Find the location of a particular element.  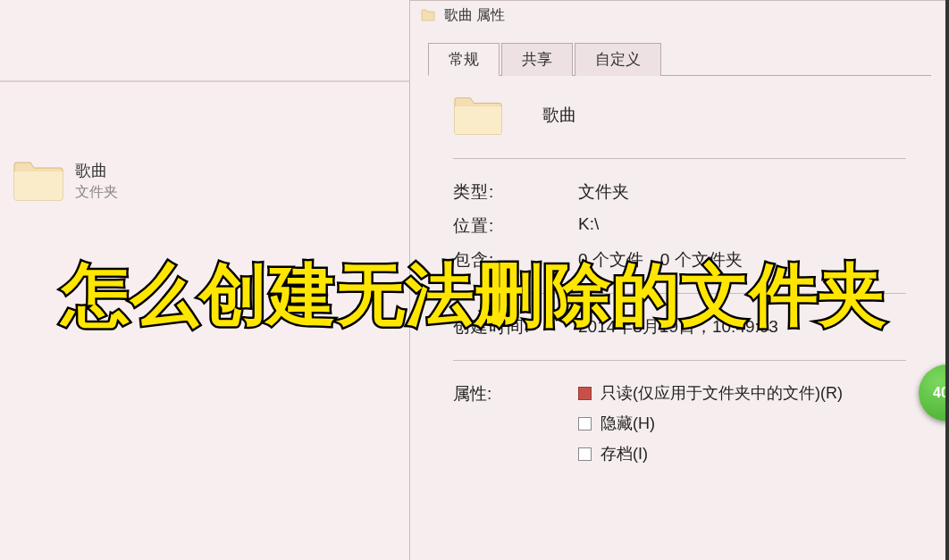

type-row: 类型: 文件夹 is located at coordinates (679, 192).